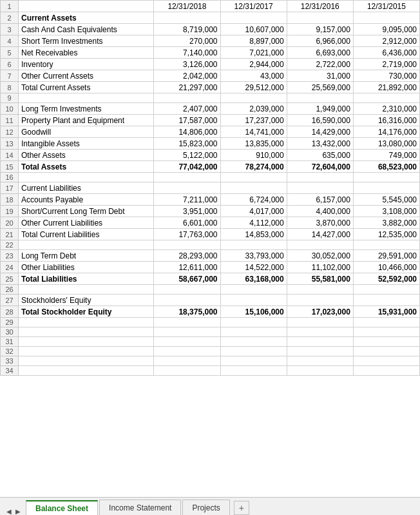 This screenshot has width=420, height=515. What do you see at coordinates (254, 144) in the screenshot?
I see `data-cell-1: 13,835,000` at bounding box center [254, 144].